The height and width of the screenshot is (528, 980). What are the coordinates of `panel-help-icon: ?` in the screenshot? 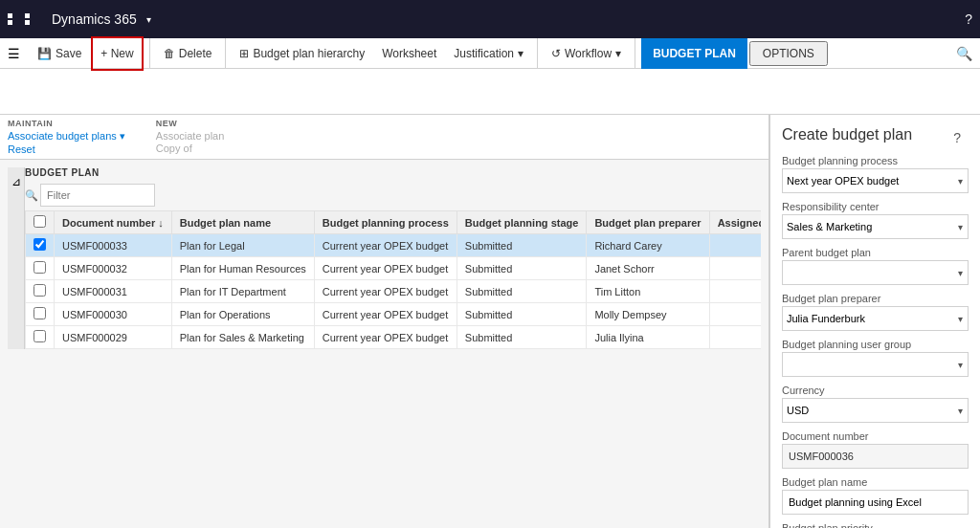 It's located at (957, 138).